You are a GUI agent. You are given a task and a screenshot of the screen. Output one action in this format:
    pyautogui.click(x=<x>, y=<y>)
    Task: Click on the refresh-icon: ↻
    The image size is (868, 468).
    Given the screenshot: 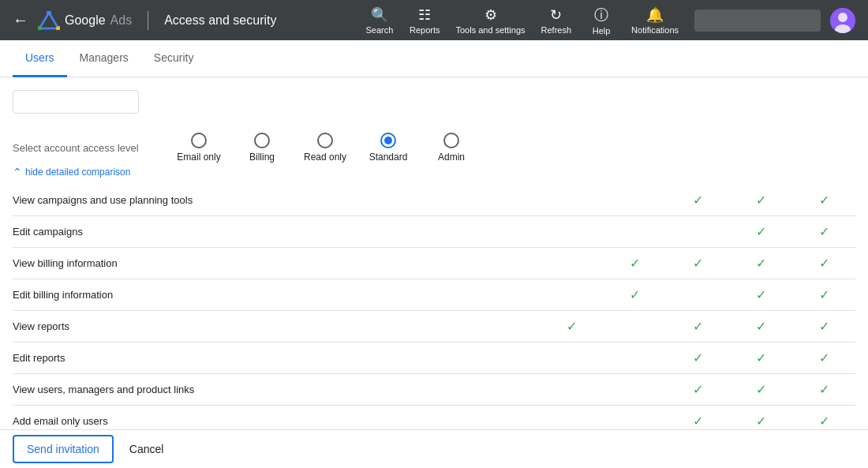 What is the action you would take?
    pyautogui.click(x=556, y=15)
    